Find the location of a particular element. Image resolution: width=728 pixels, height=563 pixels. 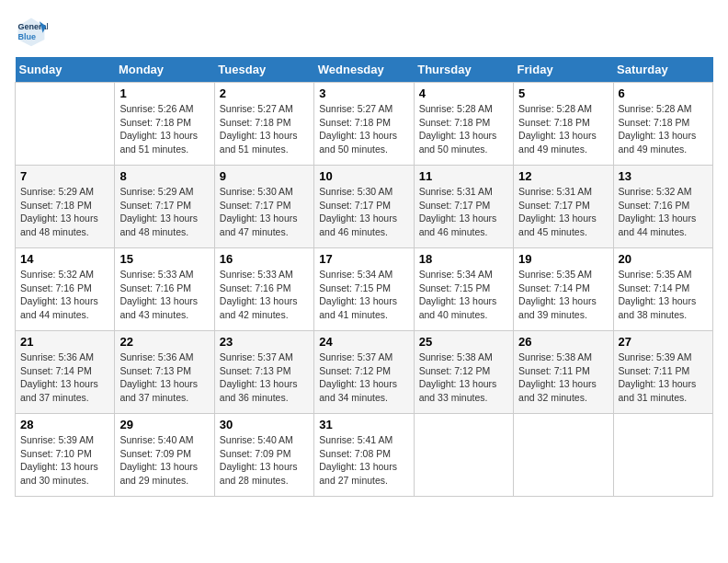

calendar-cell: 4 Sunrise: 5:28 AM Sunset: 7:18 PM Dayli… is located at coordinates (463, 124).